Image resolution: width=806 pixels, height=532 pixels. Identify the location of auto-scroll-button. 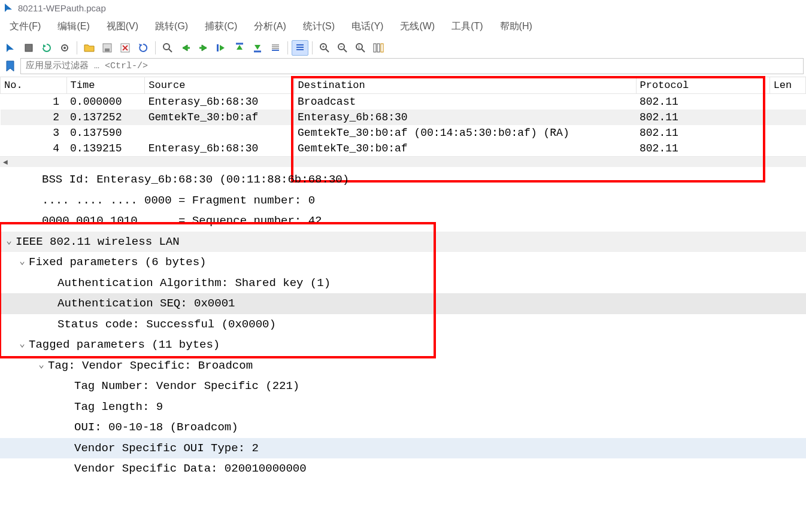
(275, 48).